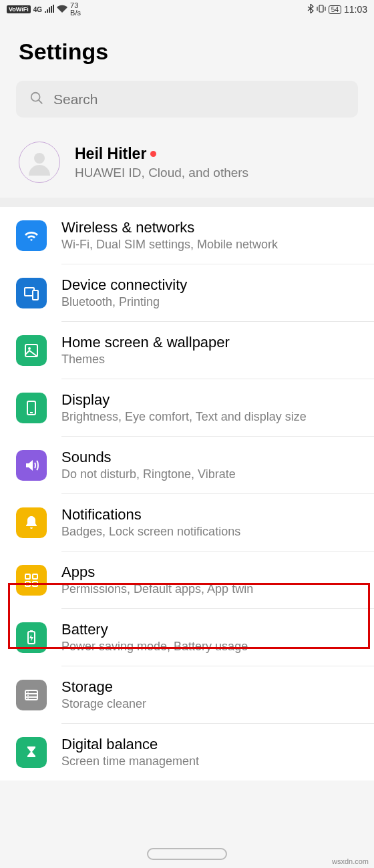 The image size is (374, 868). I want to click on item-title: Sounds, so click(214, 457).